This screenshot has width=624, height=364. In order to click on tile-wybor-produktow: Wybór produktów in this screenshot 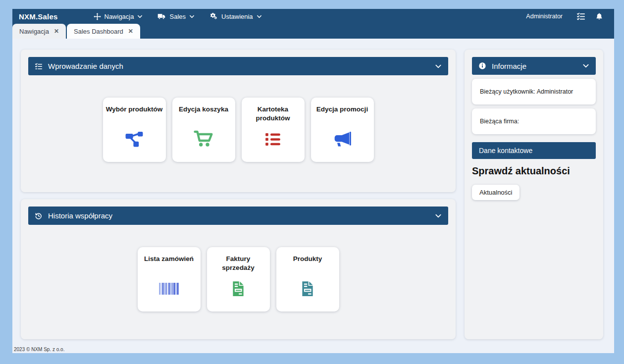, I will do `click(135, 130)`.